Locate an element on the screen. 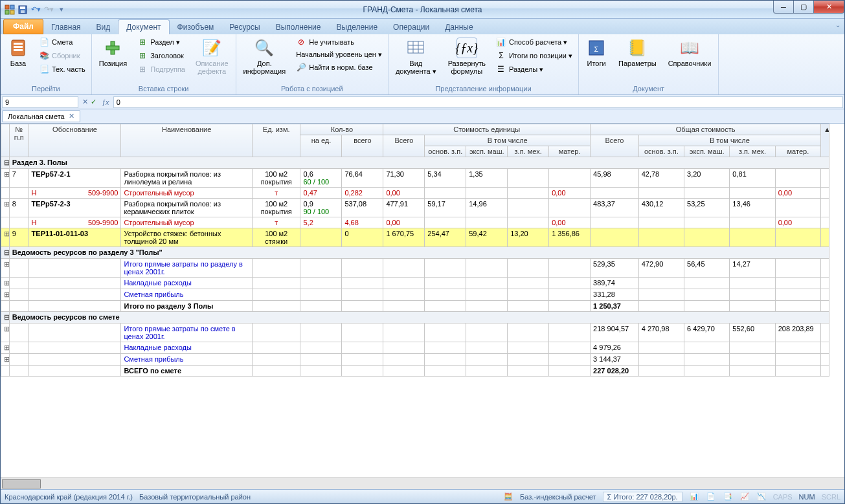 The image size is (845, 504). status-scrl: SCRL is located at coordinates (831, 497).